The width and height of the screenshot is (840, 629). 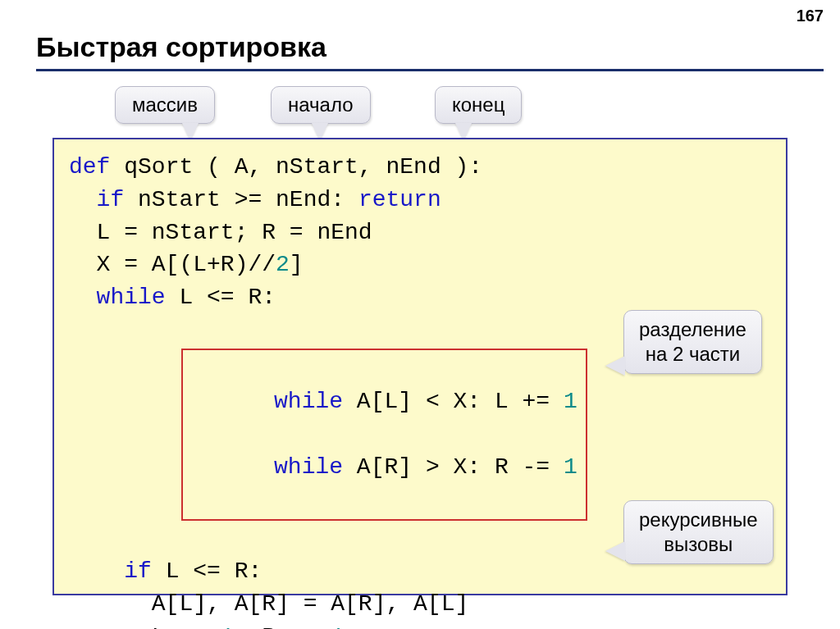 I want to click on code-line-3: L = nStart; R = nEnd, so click(x=420, y=233).